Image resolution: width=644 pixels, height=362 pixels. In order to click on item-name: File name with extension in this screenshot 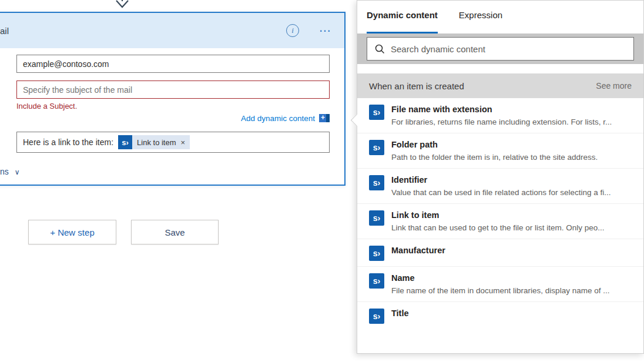, I will do `click(502, 109)`.